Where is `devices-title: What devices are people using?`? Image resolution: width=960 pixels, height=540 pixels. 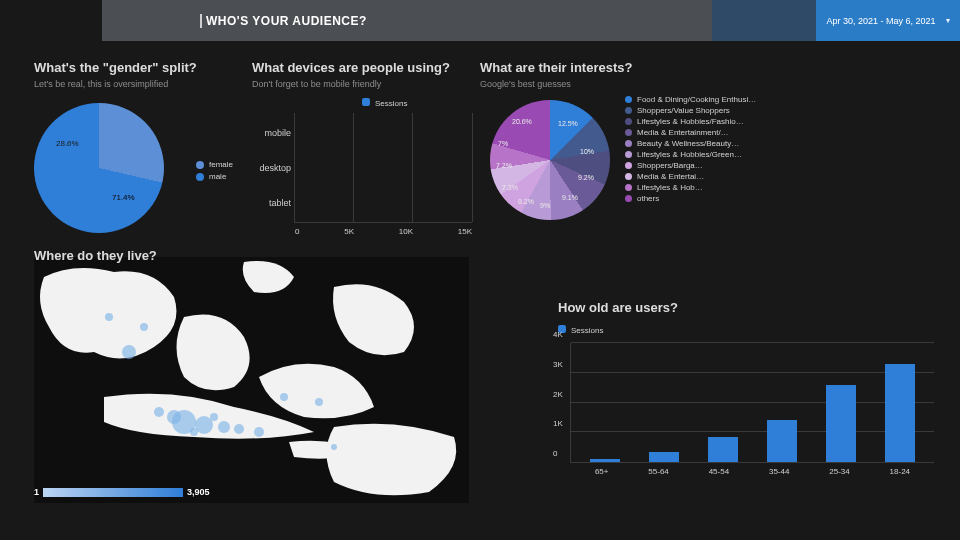
devices-title: What devices are people using? is located at coordinates (362, 68).